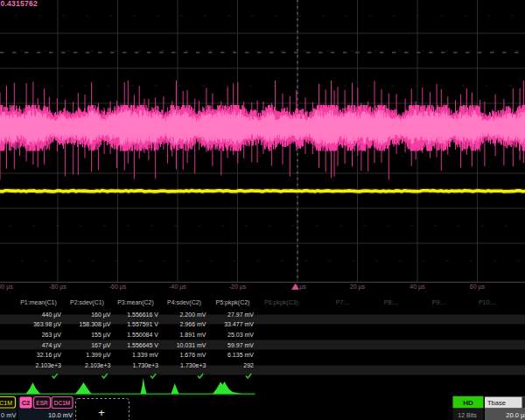  Describe the element at coordinates (233, 303) in the screenshot. I see `svg-text: P5:pkpk(C2)` at that location.